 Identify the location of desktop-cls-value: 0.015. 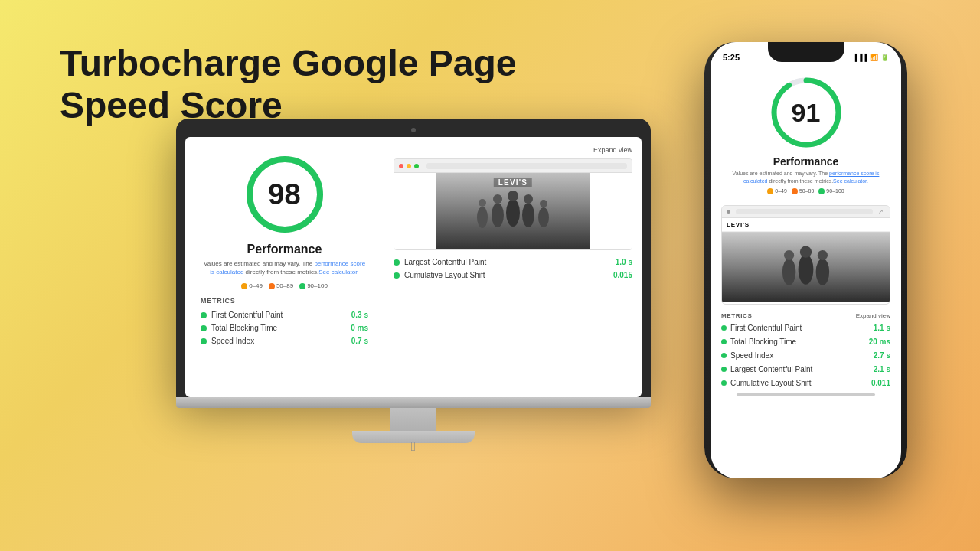
(623, 276).